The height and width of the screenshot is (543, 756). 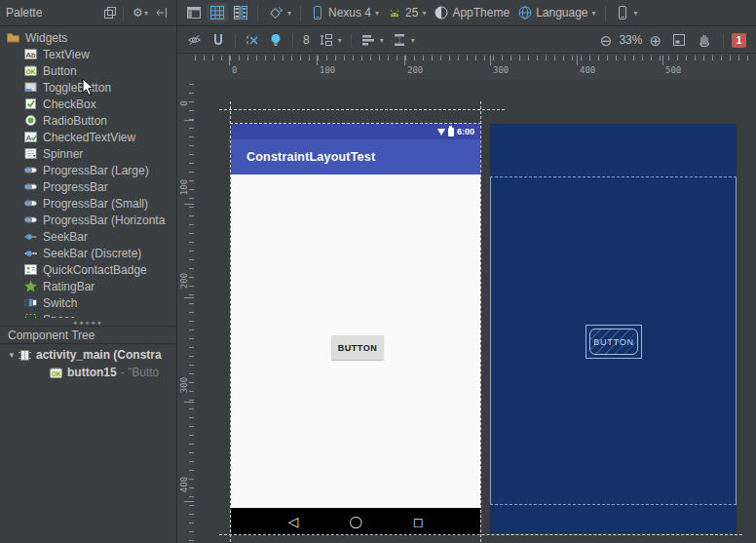 What do you see at coordinates (345, 13) in the screenshot?
I see `device-selector: Nexus 4 ▾` at bounding box center [345, 13].